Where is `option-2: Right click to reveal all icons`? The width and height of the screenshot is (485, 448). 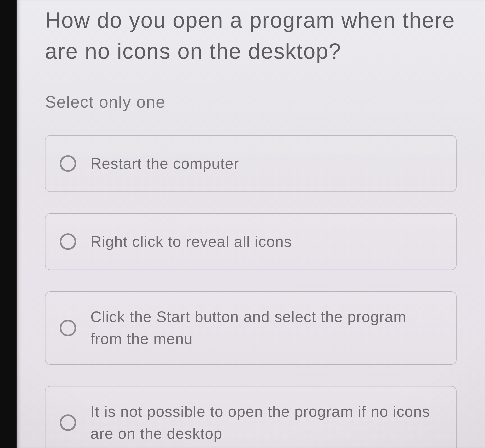
option-2: Right click to reveal all icons is located at coordinates (251, 242).